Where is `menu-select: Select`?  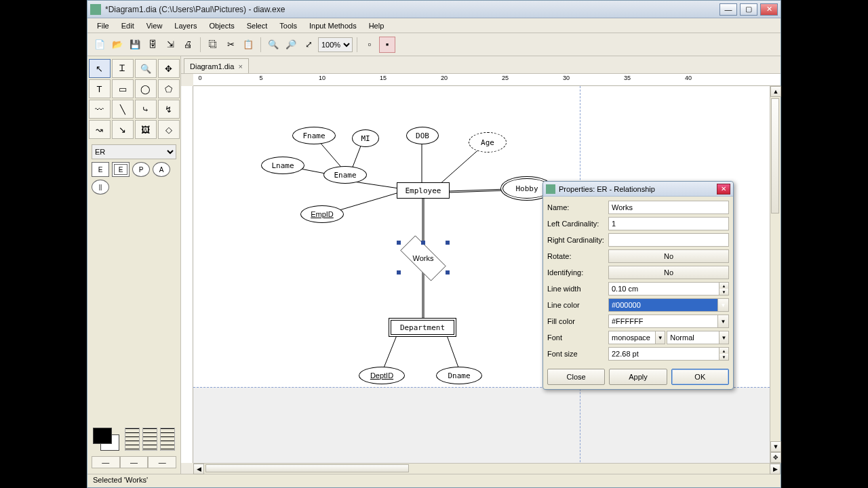 menu-select: Select is located at coordinates (258, 26).